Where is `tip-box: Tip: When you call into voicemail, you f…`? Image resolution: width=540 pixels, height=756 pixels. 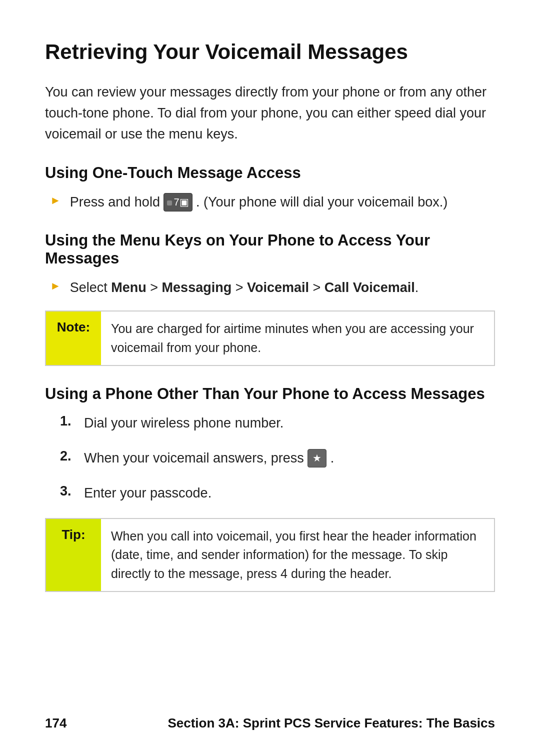
tip-box: Tip: When you call into voicemail, you f… is located at coordinates (270, 555).